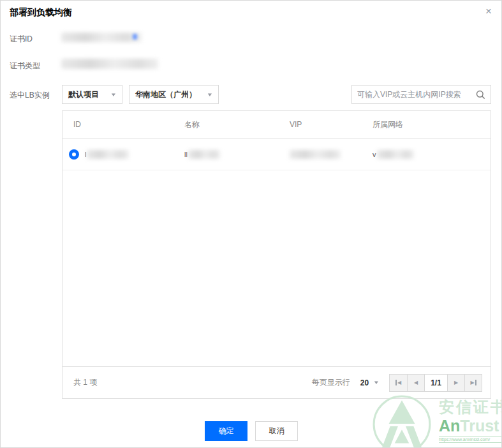 The height and width of the screenshot is (448, 502). I want to click on project-select-value: 默认项目, so click(84, 94).